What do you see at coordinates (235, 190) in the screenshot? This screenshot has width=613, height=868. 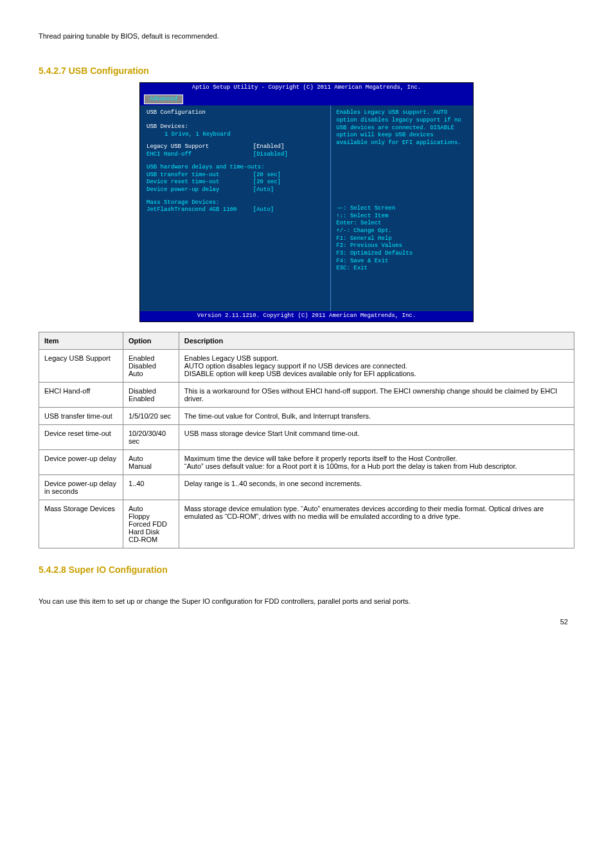 I see `bios-row-powerup-delay: Device power-up delay [Auto]` at bounding box center [235, 190].